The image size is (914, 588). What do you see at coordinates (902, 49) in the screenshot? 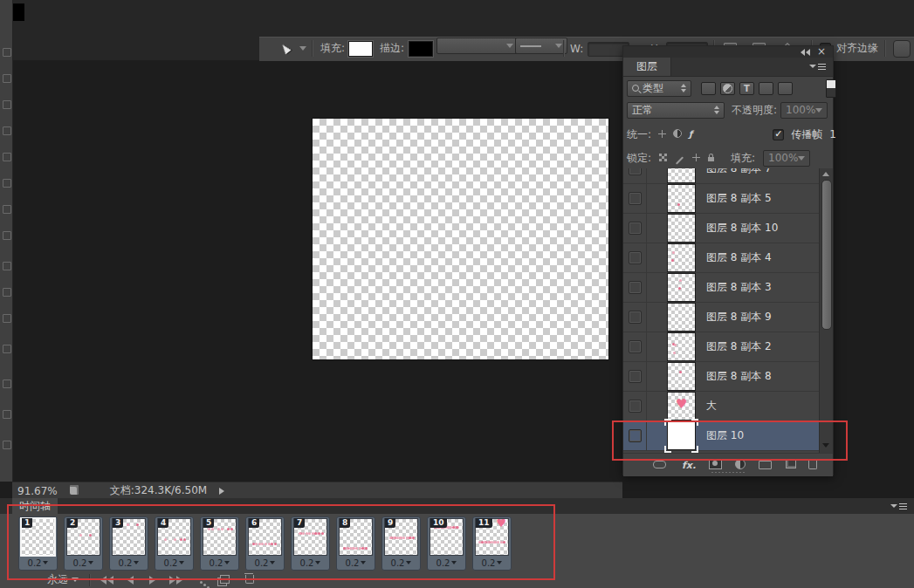
I see `workspace-button` at bounding box center [902, 49].